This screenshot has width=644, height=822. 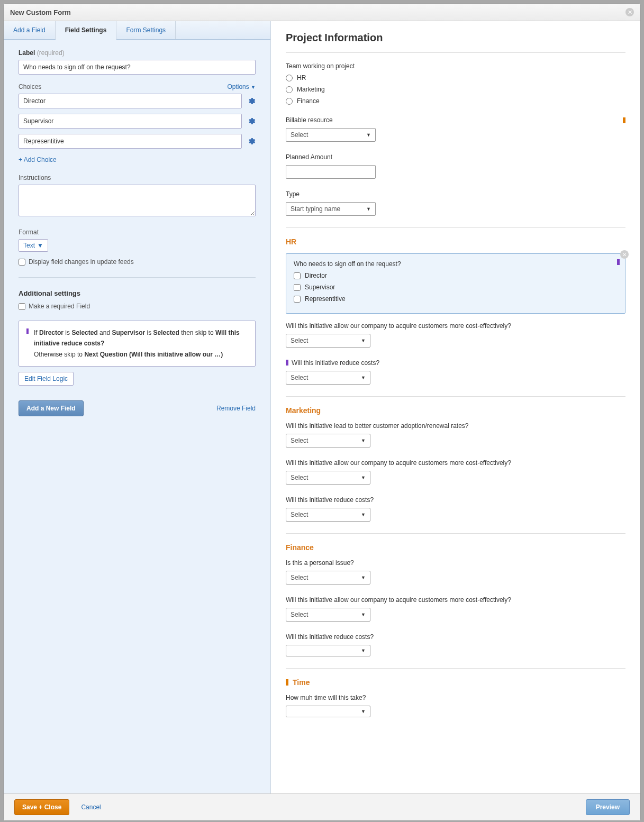 I want to click on close-icon: ✕, so click(x=630, y=12).